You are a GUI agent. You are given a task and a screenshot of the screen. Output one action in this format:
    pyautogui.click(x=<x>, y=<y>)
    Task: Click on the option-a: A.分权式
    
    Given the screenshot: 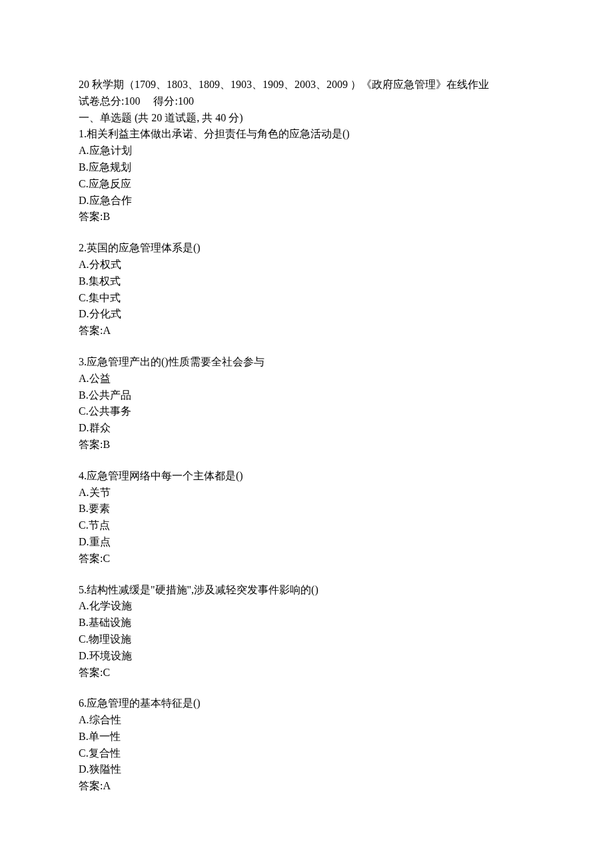 What is the action you would take?
    pyautogui.click(x=306, y=265)
    